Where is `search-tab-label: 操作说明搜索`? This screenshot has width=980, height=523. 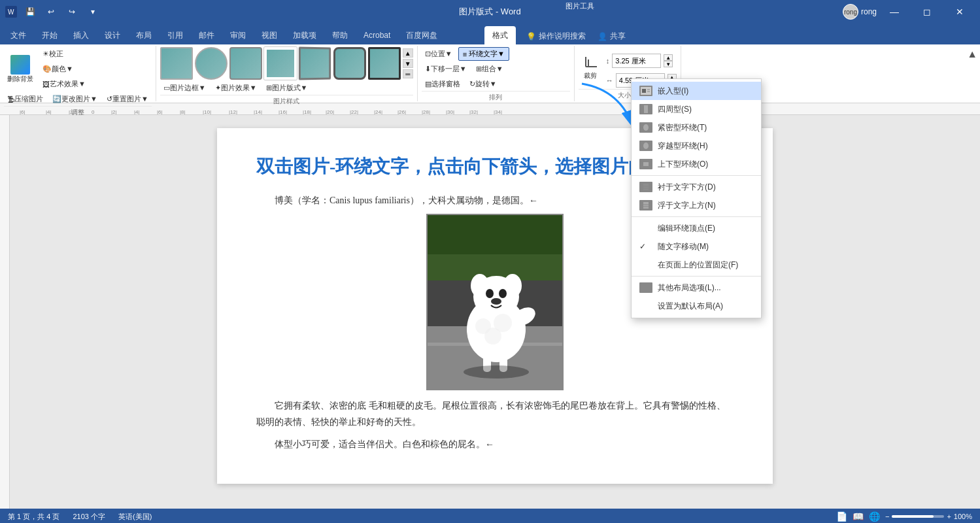
search-tab-label: 操作说明搜索 is located at coordinates (562, 37).